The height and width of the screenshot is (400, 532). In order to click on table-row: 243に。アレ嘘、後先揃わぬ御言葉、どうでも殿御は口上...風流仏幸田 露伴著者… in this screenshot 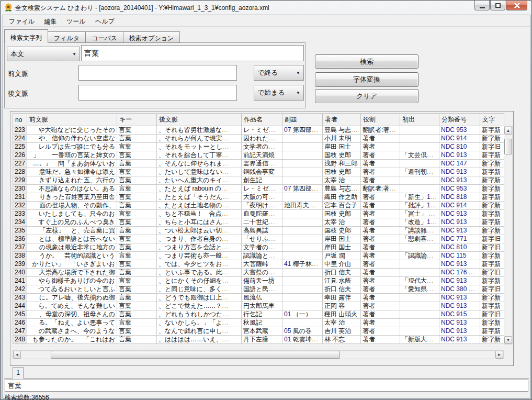, I will do `click(258, 298)`.